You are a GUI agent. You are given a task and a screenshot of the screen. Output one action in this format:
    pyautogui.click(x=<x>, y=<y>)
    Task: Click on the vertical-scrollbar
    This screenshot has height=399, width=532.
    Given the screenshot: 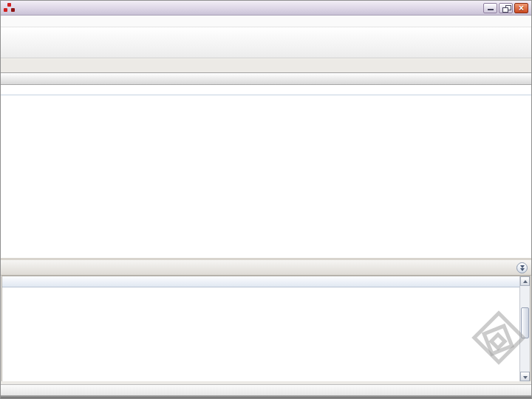 What is the action you would take?
    pyautogui.click(x=525, y=329)
    